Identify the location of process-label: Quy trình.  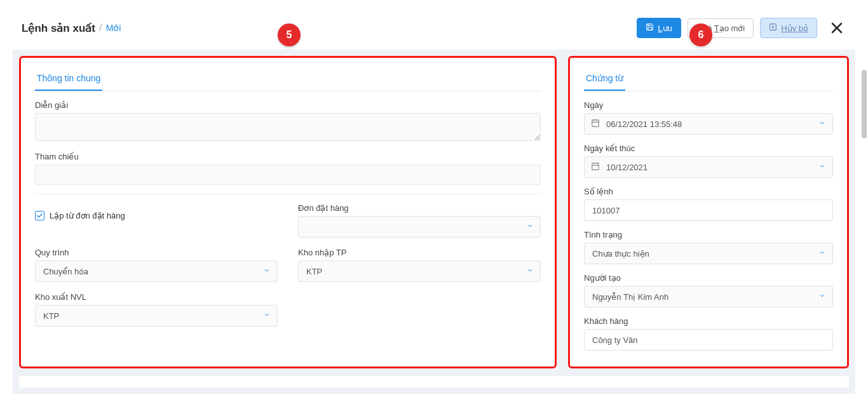
(156, 253).